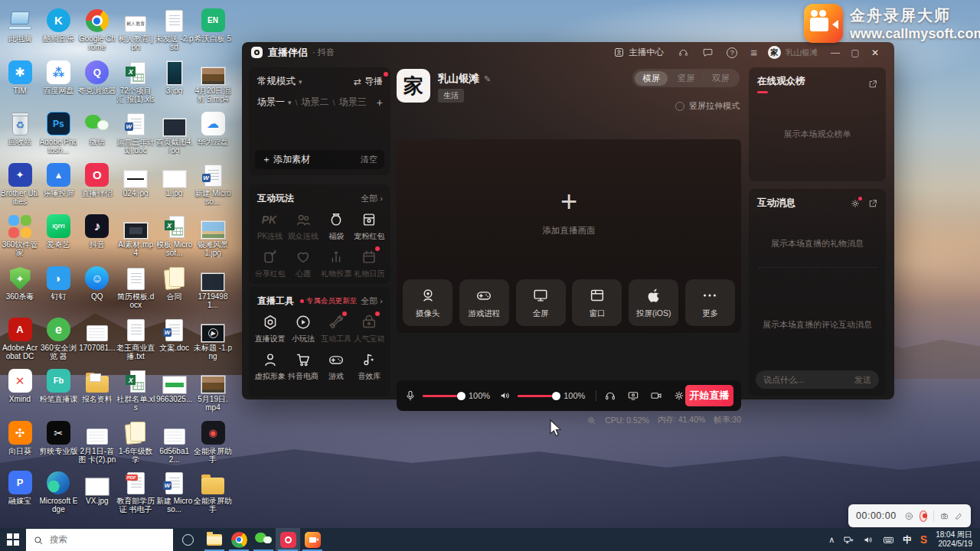 This screenshot has width=980, height=551. Describe the element at coordinates (213, 184) in the screenshot. I see `desktop-icon: W新建 Microso...` at that location.